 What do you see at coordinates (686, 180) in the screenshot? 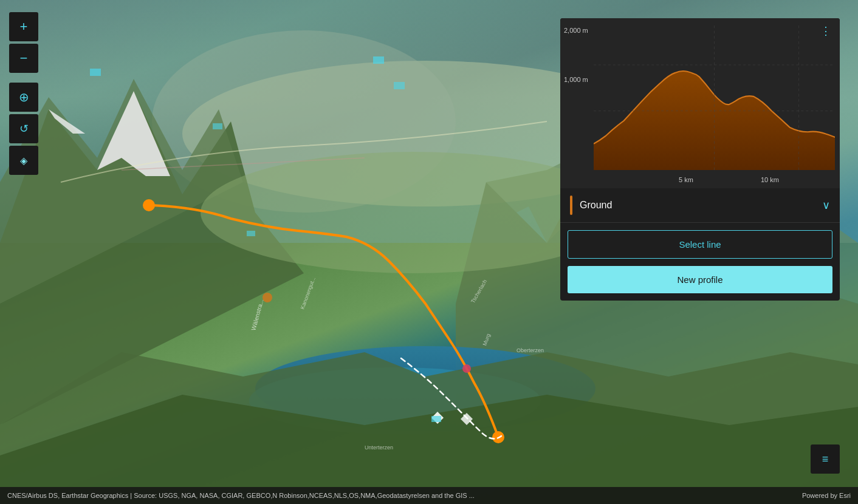
I see `x-label-5km: 5 km` at bounding box center [686, 180].